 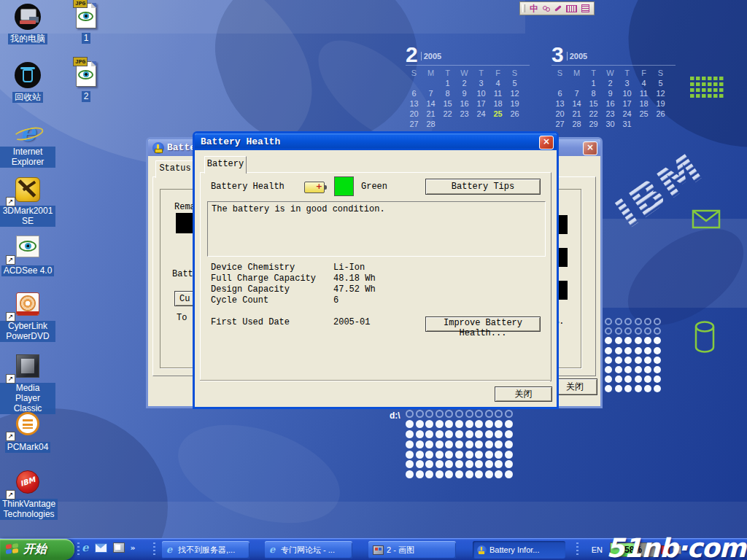 What do you see at coordinates (705, 339) in the screenshot?
I see `cylinder-icon` at bounding box center [705, 339].